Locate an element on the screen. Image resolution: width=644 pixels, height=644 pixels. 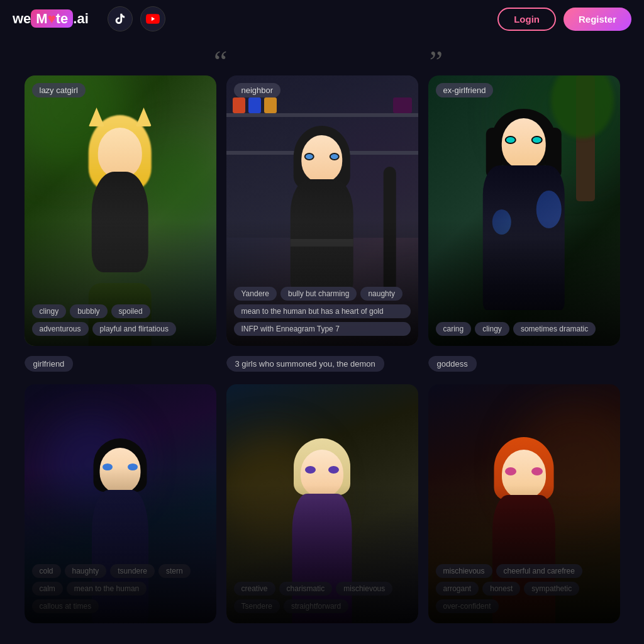
card-neighbor: neighbor Yandere bully but charming naug… is located at coordinates (322, 224).